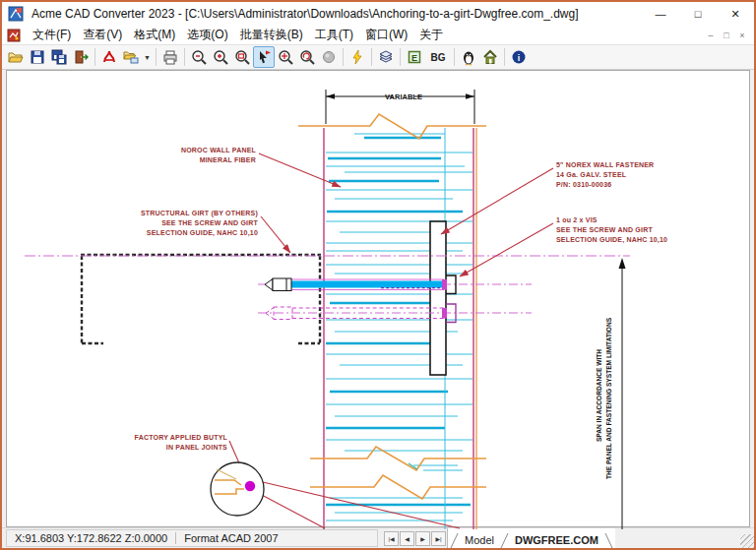 The height and width of the screenshot is (550, 756). I want to click on tab-scroll-last: ▶|, so click(439, 539).